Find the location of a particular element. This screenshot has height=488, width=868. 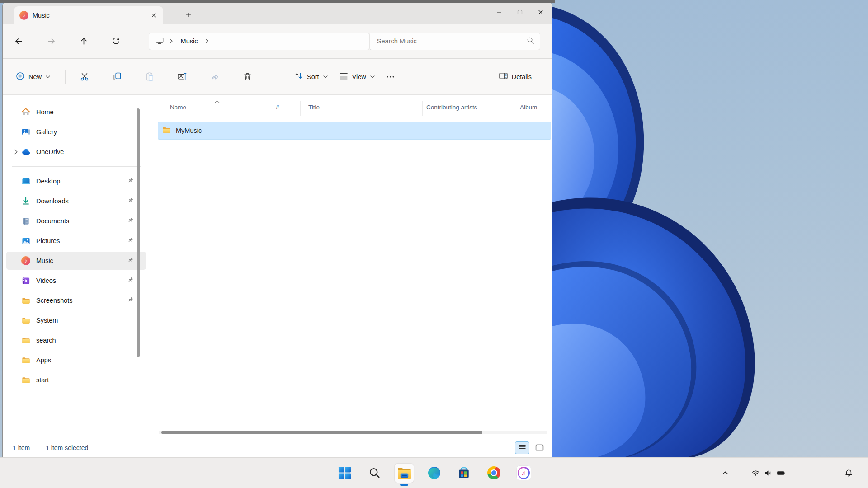

windows-logo-icon is located at coordinates (344, 473).